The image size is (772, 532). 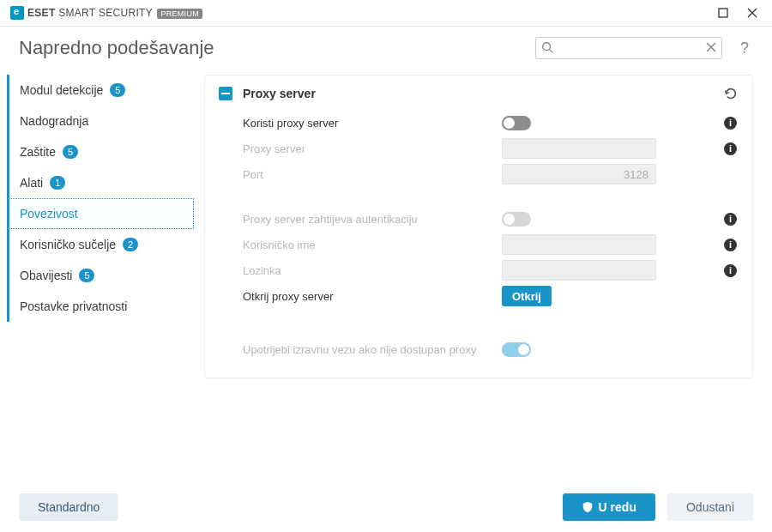 What do you see at coordinates (100, 90) in the screenshot?
I see `sidebar-item-detection: Modul detekcije 5` at bounding box center [100, 90].